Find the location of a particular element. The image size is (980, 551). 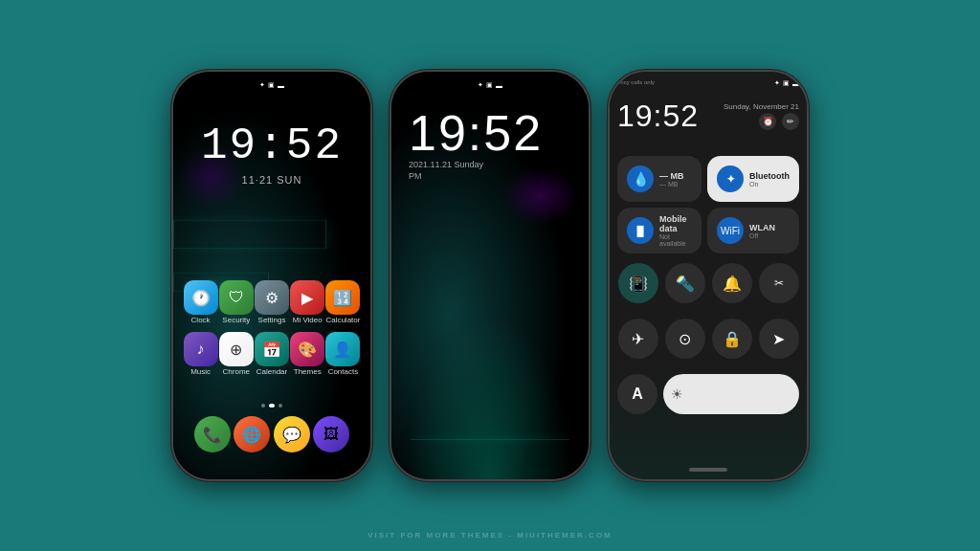

clock-icon: 🕐 is located at coordinates (201, 298).